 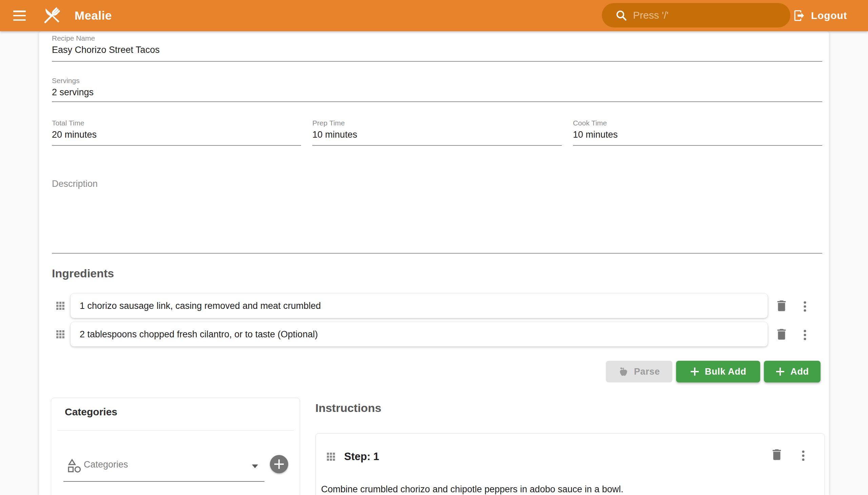 What do you see at coordinates (437, 123) in the screenshot?
I see `prep-time-label: Prep Time` at bounding box center [437, 123].